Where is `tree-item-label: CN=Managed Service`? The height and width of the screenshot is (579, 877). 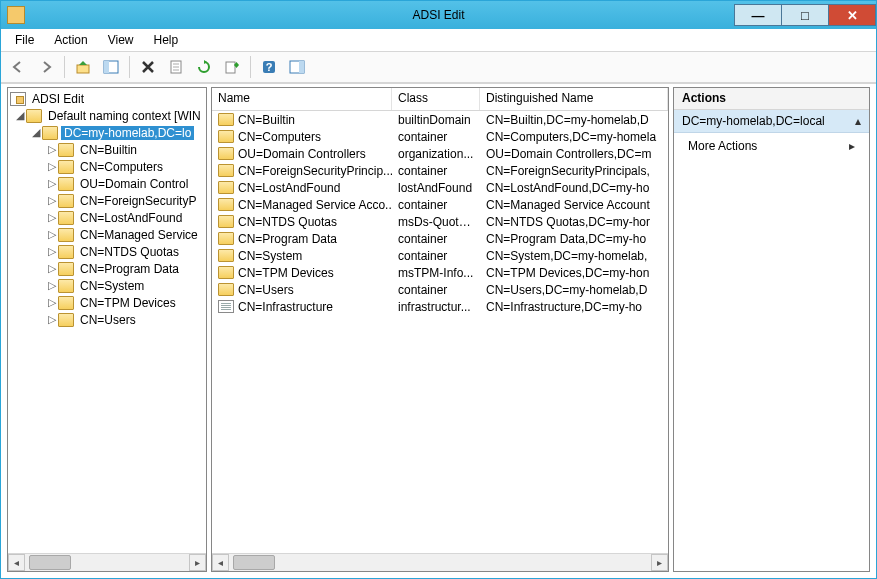
tree-item-label: CN=Managed Service is located at coordinates (139, 235).